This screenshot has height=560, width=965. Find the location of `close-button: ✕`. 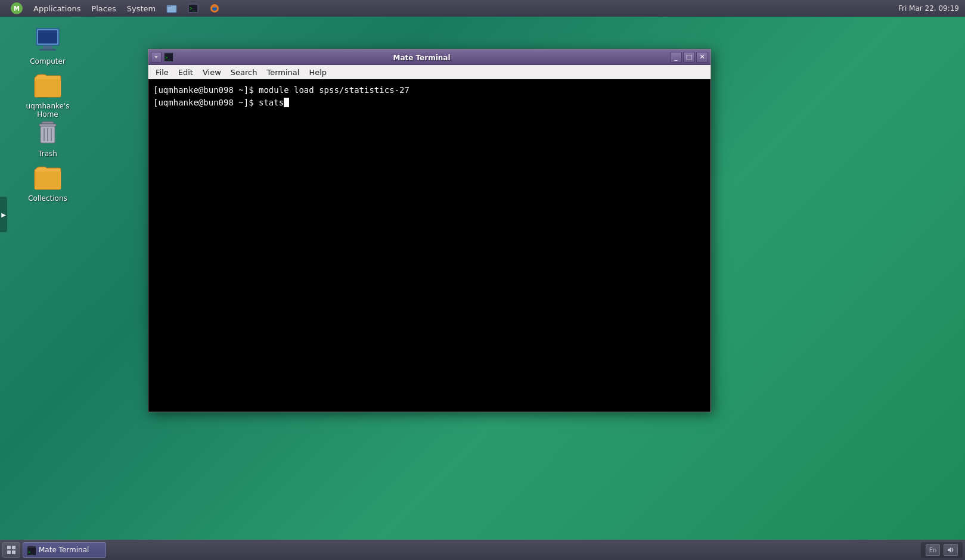

close-button: ✕ is located at coordinates (702, 57).